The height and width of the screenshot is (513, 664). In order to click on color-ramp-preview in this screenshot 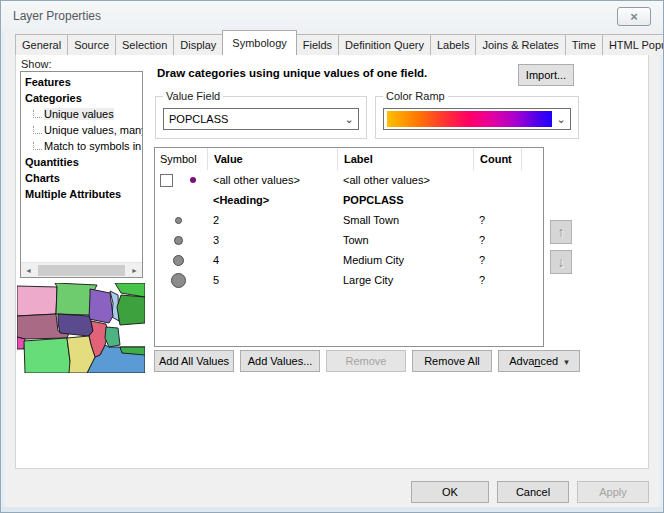, I will do `click(470, 119)`.